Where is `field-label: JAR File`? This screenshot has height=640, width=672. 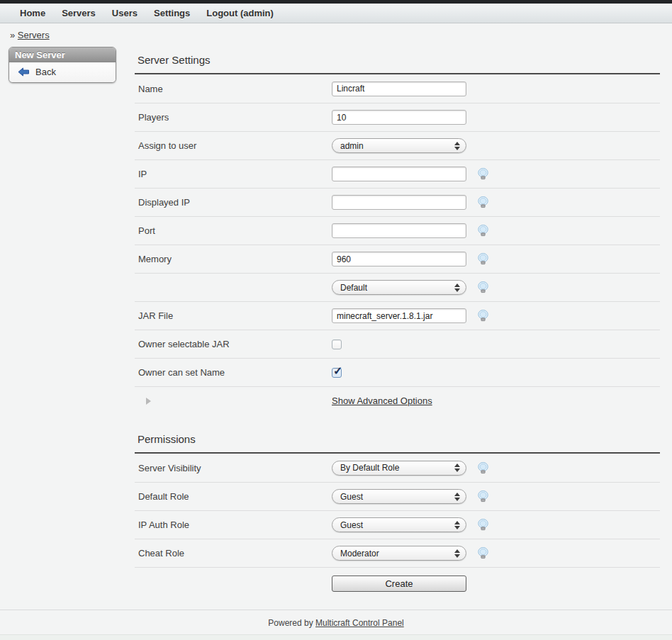
field-label: JAR File is located at coordinates (233, 316).